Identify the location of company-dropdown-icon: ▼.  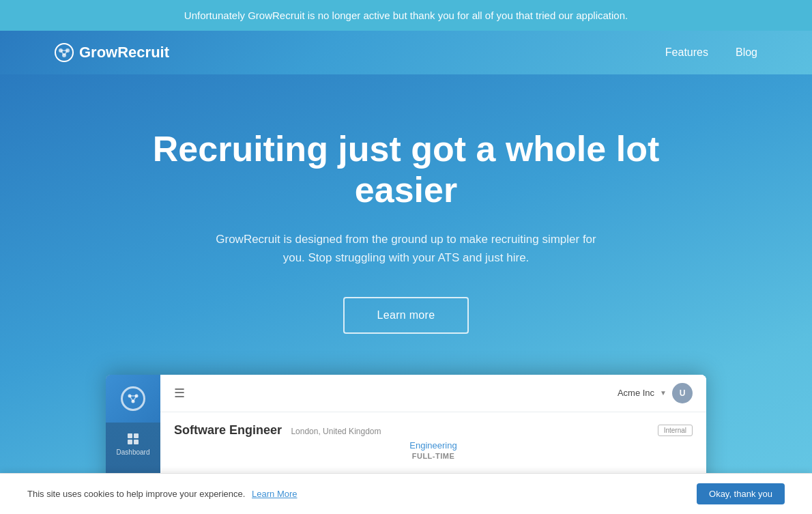
(663, 393).